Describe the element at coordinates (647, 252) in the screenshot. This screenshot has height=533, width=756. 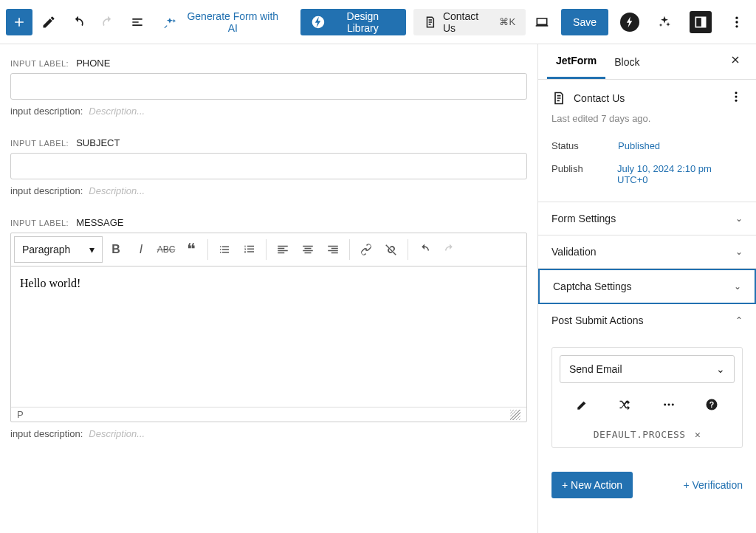
I see `panel-validation: Validation ⌄` at that location.